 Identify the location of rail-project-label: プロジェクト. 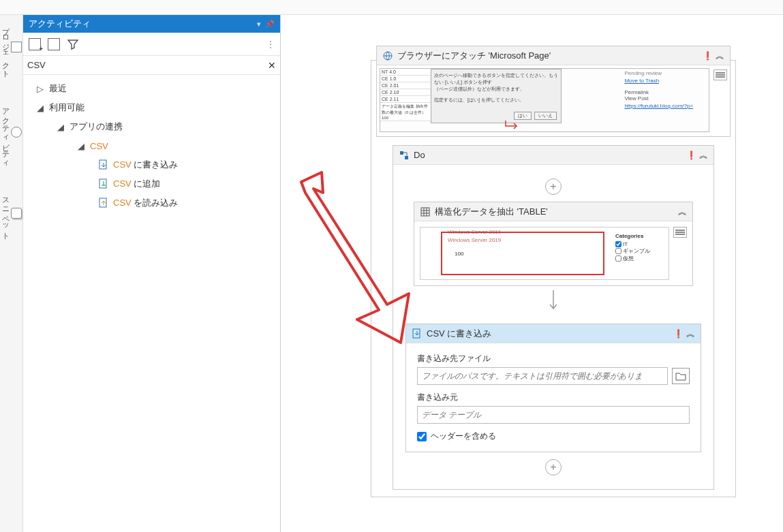
(5, 48).